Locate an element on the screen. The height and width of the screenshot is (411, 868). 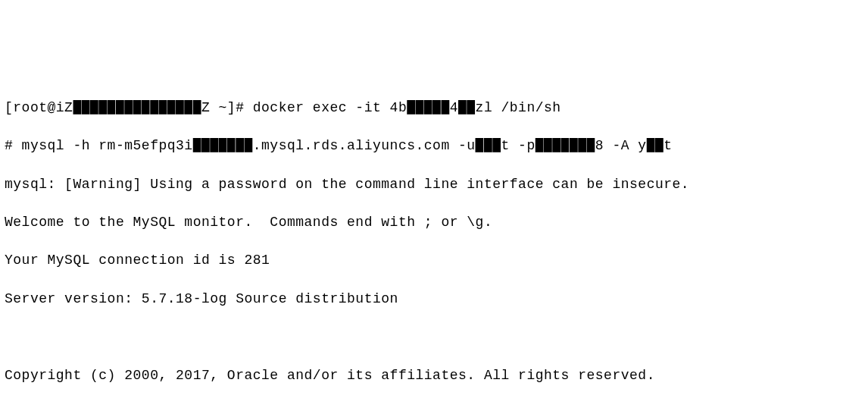
terminal-line: [root@iZ███████████████Z ~]# docker exec… is located at coordinates (434, 108).